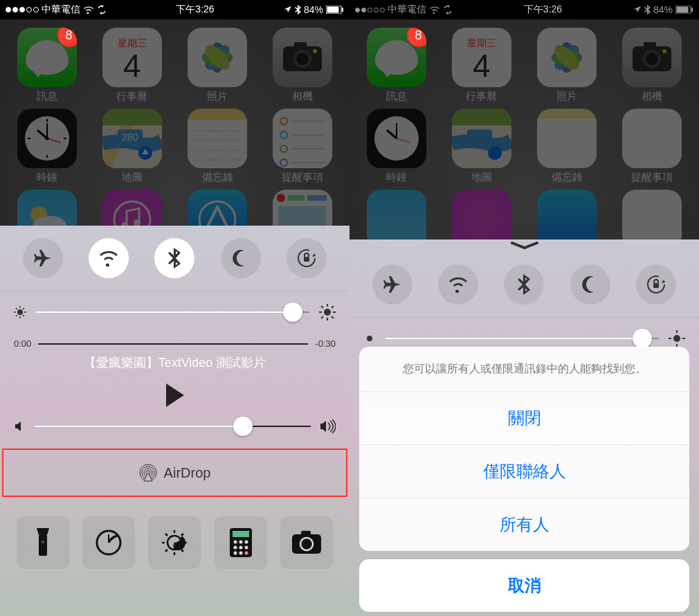 The height and width of the screenshot is (616, 699). Describe the element at coordinates (43, 258) in the screenshot. I see `airplane-icon` at that location.